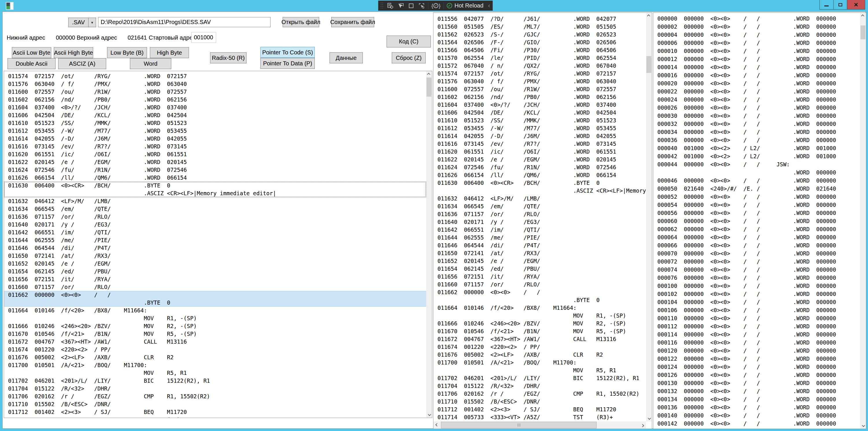 This screenshot has height=431, width=868. What do you see at coordinates (540, 347) in the screenshot?
I see `list-row: 011674 001220 <220><2> / PP/` at bounding box center [540, 347].